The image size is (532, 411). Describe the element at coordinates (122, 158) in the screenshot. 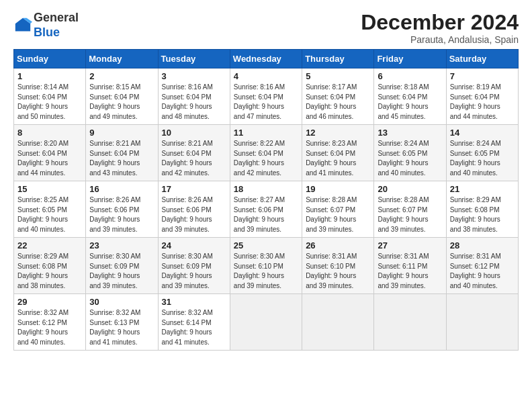

I see `day-info: Sunrise: 8:21 AM Sunset: 6:04 PM Dayligh…` at that location.